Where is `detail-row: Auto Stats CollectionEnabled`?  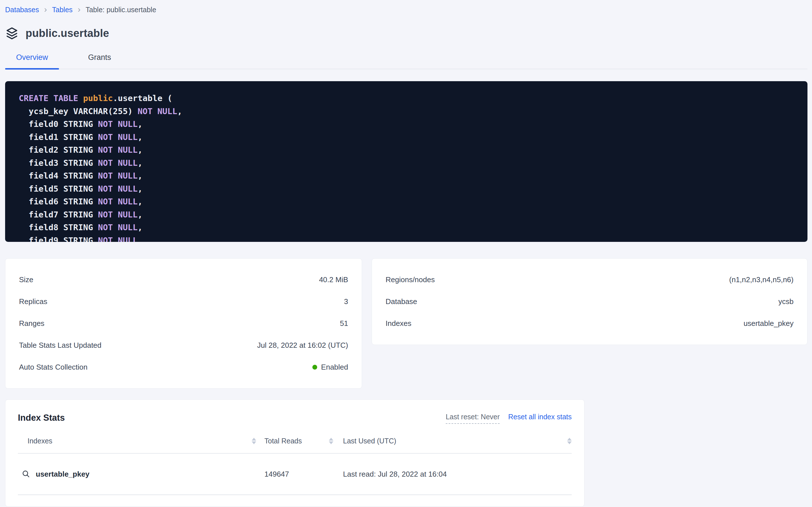 detail-row: Auto Stats CollectionEnabled is located at coordinates (184, 367).